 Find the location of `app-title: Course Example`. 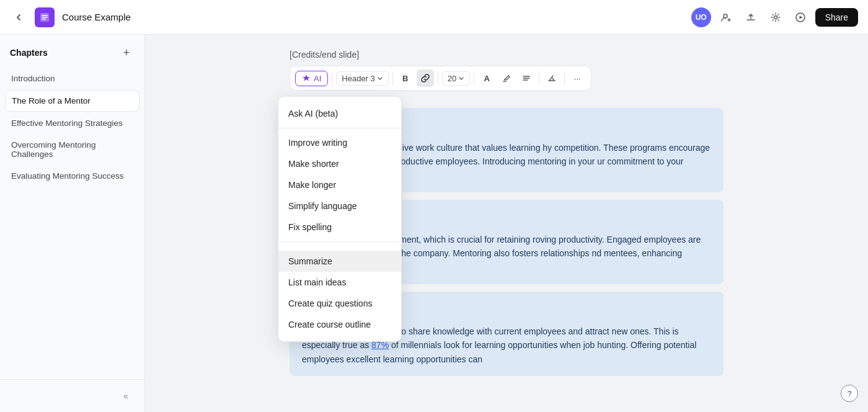

app-title: Course Example is located at coordinates (373, 17).